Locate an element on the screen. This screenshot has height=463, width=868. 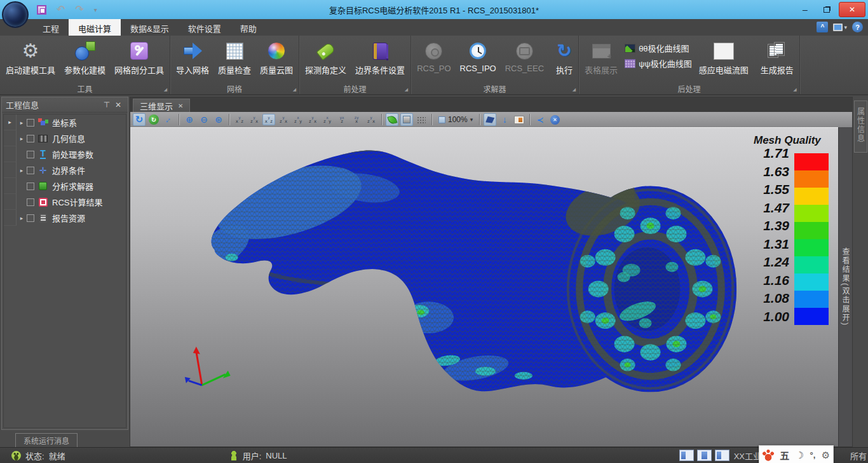
undo-icon: ↶ is located at coordinates (61, 10).